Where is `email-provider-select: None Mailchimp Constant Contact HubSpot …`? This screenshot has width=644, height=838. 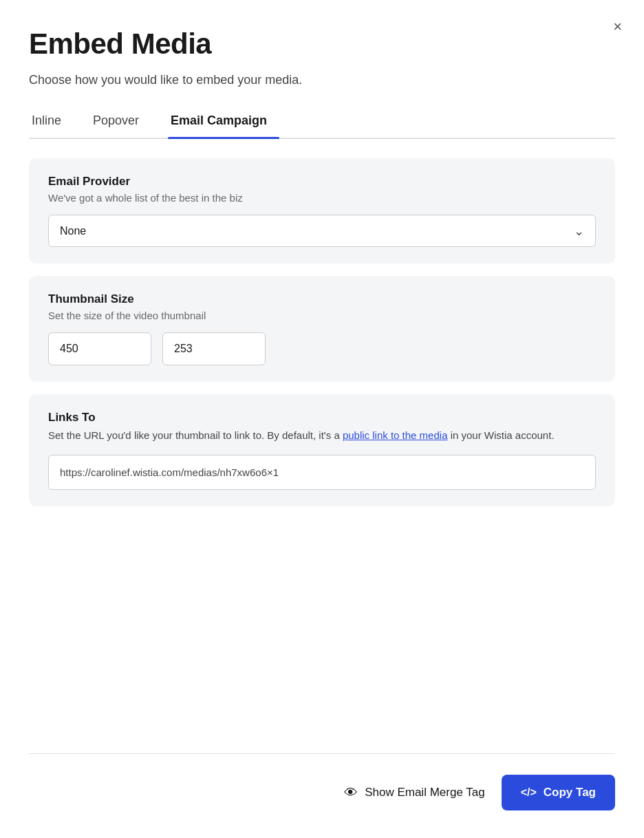 email-provider-select: None Mailchimp Constant Contact HubSpot … is located at coordinates (322, 231).